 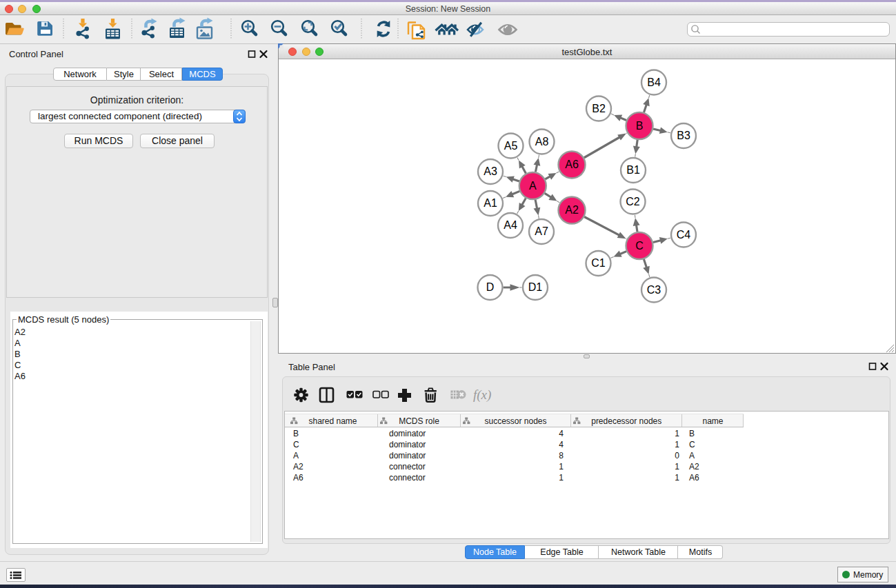 What do you see at coordinates (511, 146) in the screenshot?
I see `svg-text: A5` at bounding box center [511, 146].